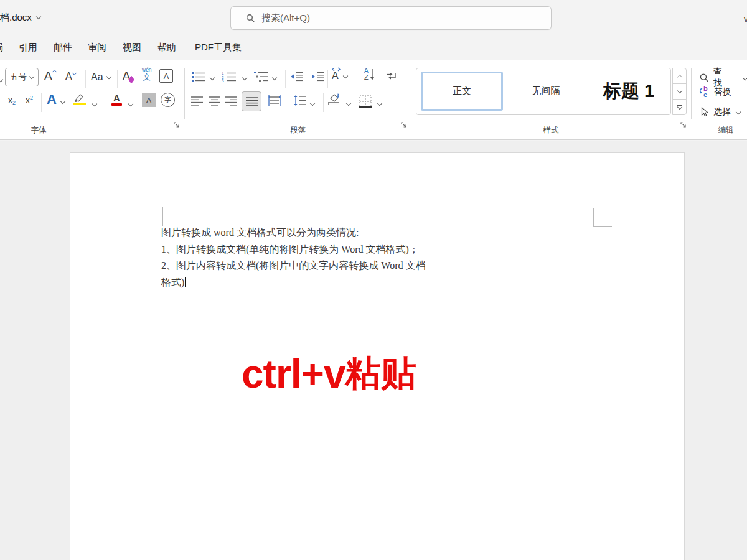  I want to click on svg-text: 3, so click(223, 80).